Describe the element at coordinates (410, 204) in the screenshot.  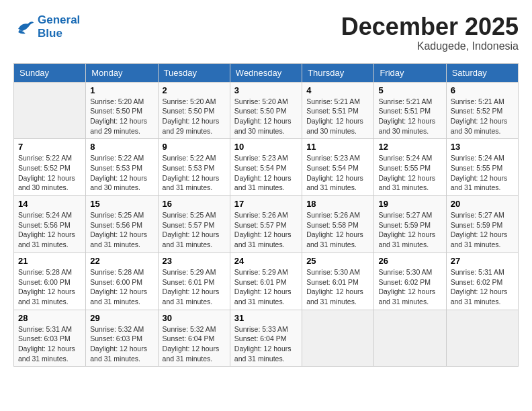
I see `day-number: 19` at that location.